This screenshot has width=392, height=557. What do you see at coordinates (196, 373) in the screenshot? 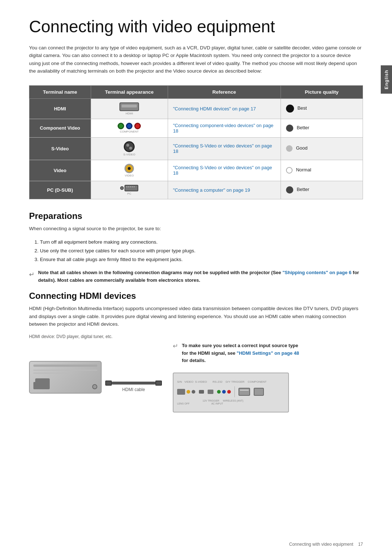
I see `hdmi-diagram-container: HDMI device: DVD player, digital tuner, …` at bounding box center [196, 373].